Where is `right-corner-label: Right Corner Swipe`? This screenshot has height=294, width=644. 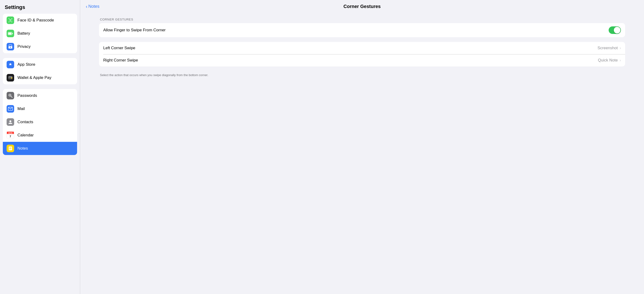 right-corner-label: Right Corner Swipe is located at coordinates (350, 60).